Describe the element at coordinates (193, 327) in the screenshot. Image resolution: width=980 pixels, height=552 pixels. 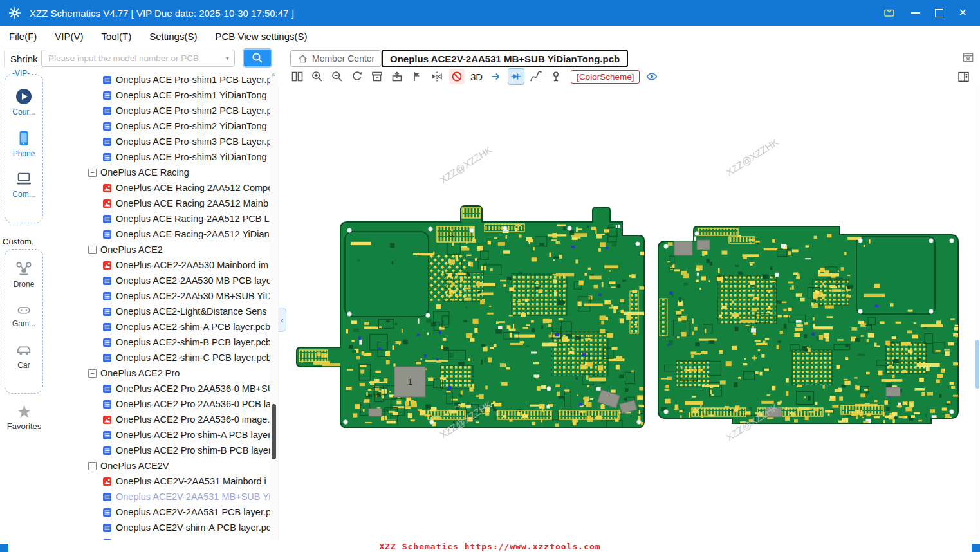
I see `tree-item-label: Oneplus ACE2-shim-A PCB layer.pcb` at that location.